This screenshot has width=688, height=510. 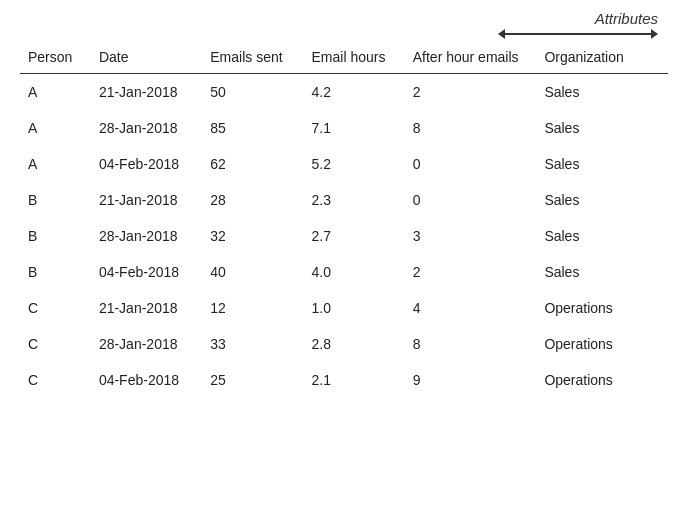 What do you see at coordinates (56, 58) in the screenshot?
I see `col-header-person: Person` at bounding box center [56, 58].